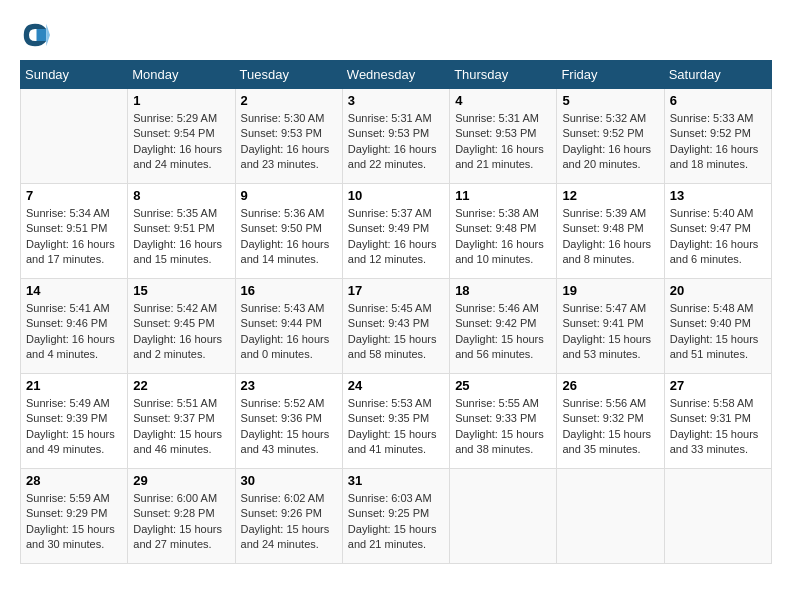  Describe the element at coordinates (610, 136) in the screenshot. I see `calendar-cell: 5Sunrise: 5:32 AM Sunset: 9:52 PM Daylig…` at that location.